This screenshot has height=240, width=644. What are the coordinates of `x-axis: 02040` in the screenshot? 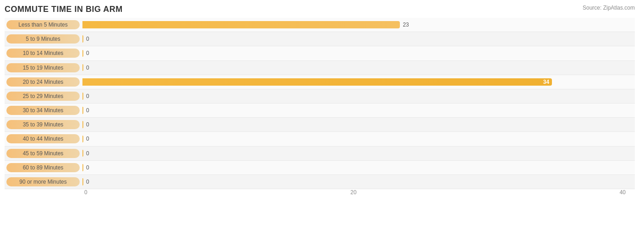 It's located at (320, 196).